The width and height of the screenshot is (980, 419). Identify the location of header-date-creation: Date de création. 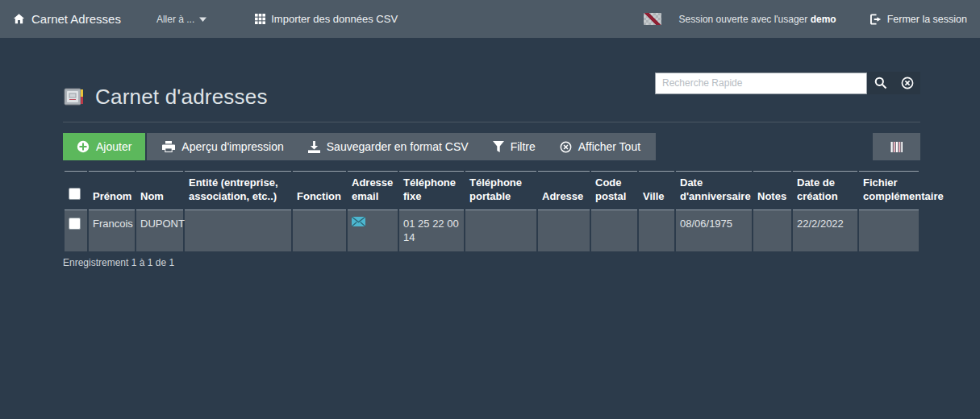
(825, 190).